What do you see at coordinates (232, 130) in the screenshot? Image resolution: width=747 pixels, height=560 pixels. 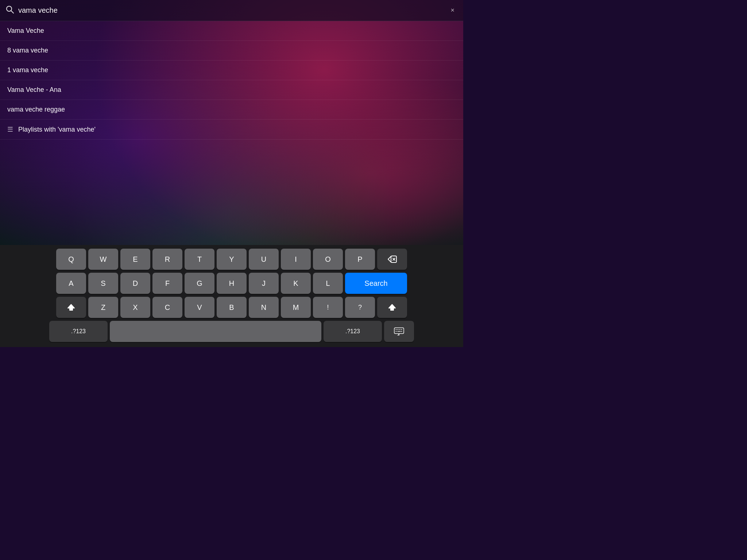 I see `playlist-suggestion-item: ☰ Playlists with 'vama veche'` at bounding box center [232, 130].